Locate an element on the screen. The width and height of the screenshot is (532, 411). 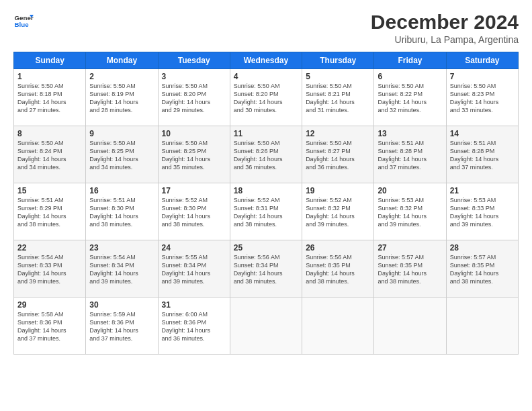
table-row: 24Sunrise: 5:55 AMSunset: 8:34 PMDayligh… is located at coordinates (193, 269).